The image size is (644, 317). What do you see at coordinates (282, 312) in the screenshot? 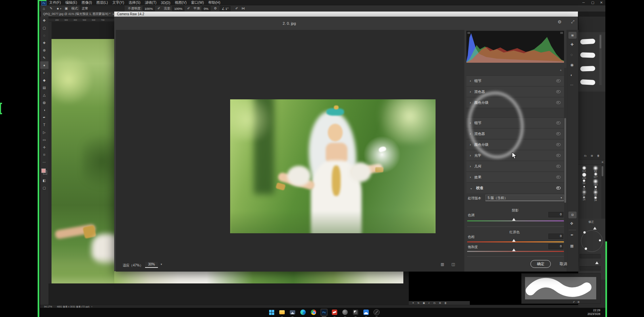
I see `file-explorer-icon` at bounding box center [282, 312].